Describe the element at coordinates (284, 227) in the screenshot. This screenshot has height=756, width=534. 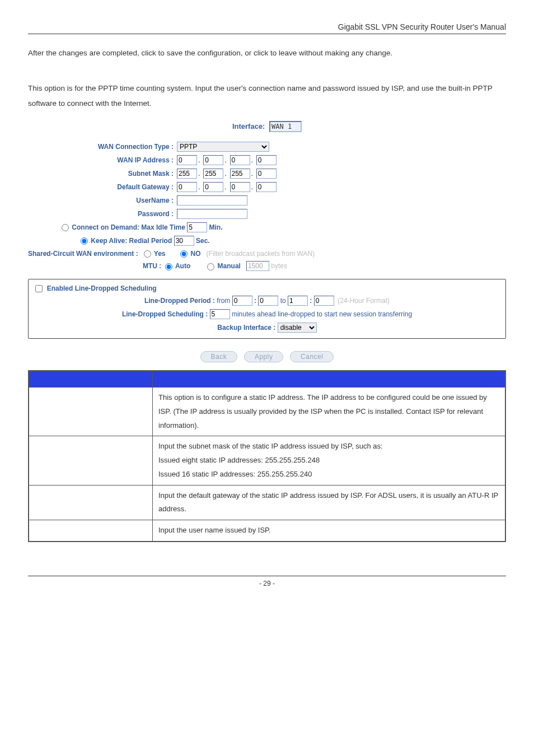
I see `connect-on-demand-row: Connect on Demand: Max Idle Time Min.` at that location.